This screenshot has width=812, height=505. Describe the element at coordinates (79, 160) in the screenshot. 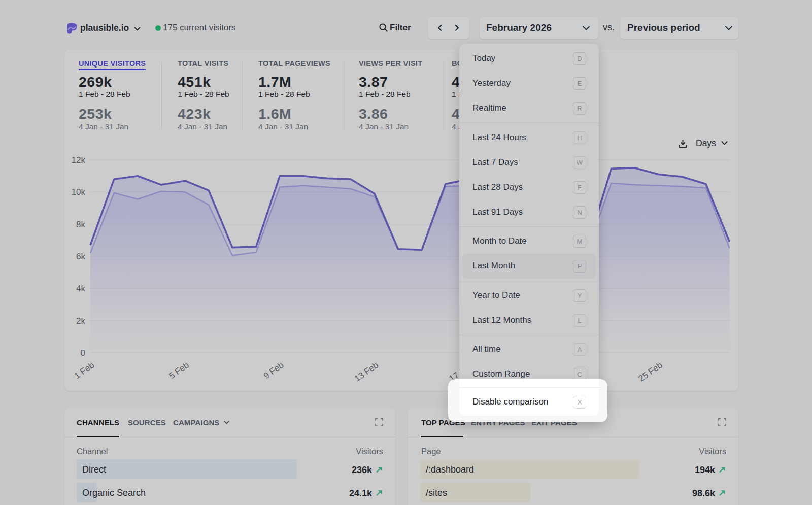

I see `svg-text: 12k` at that location.